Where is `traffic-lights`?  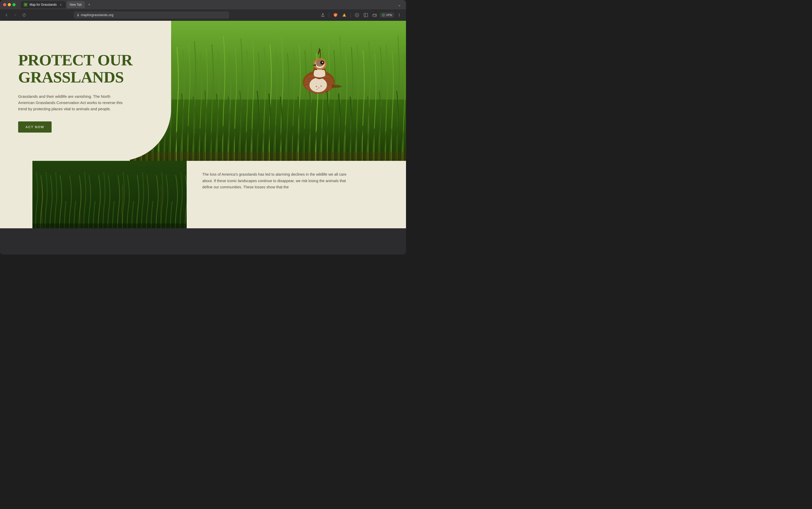
traffic-lights is located at coordinates (9, 5).